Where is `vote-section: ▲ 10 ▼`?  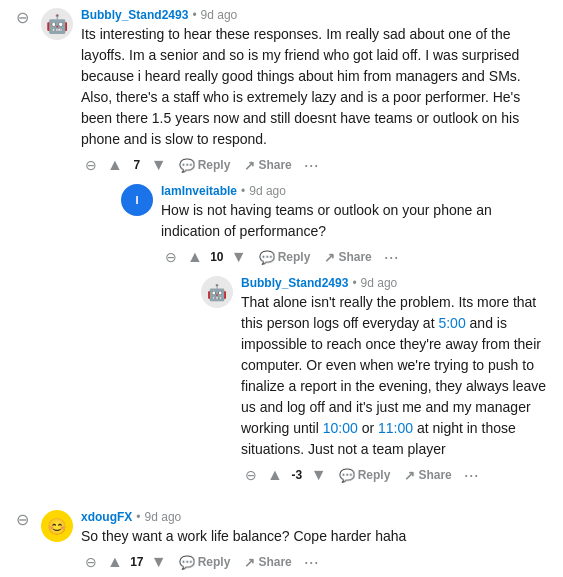
vote-section: ▲ 10 ▼ is located at coordinates (217, 257).